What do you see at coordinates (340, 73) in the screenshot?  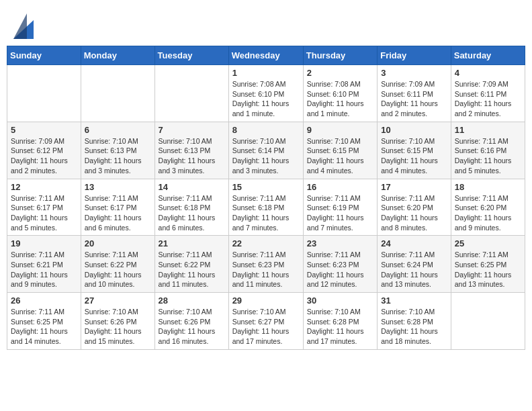 I see `day-number: 2` at bounding box center [340, 73].